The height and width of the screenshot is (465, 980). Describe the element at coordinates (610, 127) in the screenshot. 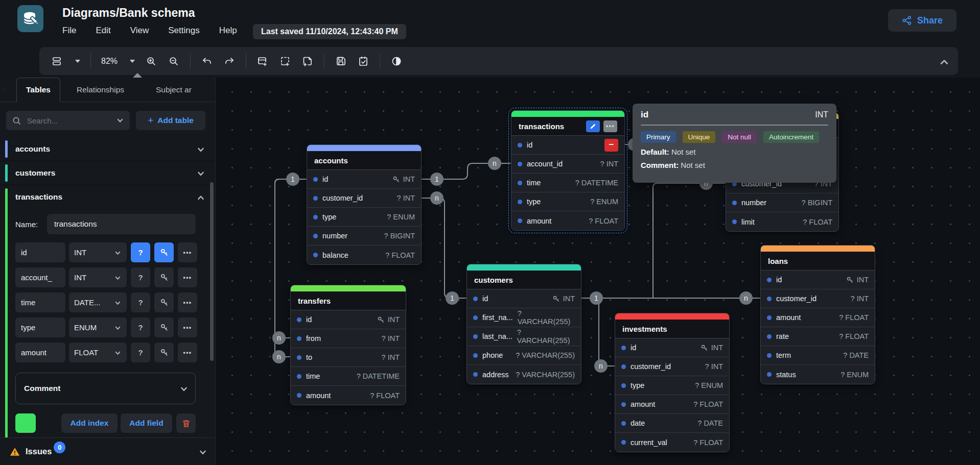

I see `table-more-button: •••` at that location.